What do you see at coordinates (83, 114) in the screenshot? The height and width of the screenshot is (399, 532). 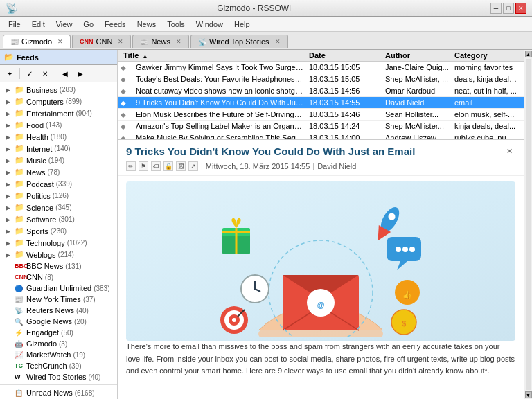 I see `item-count: (904)` at bounding box center [83, 114].